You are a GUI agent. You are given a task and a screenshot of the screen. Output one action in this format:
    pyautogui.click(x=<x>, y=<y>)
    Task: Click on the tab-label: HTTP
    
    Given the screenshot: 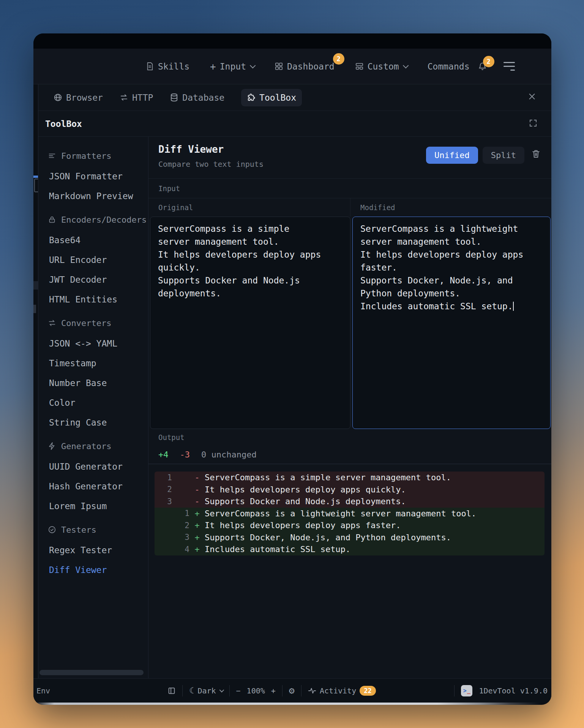 What is the action you would take?
    pyautogui.click(x=143, y=98)
    